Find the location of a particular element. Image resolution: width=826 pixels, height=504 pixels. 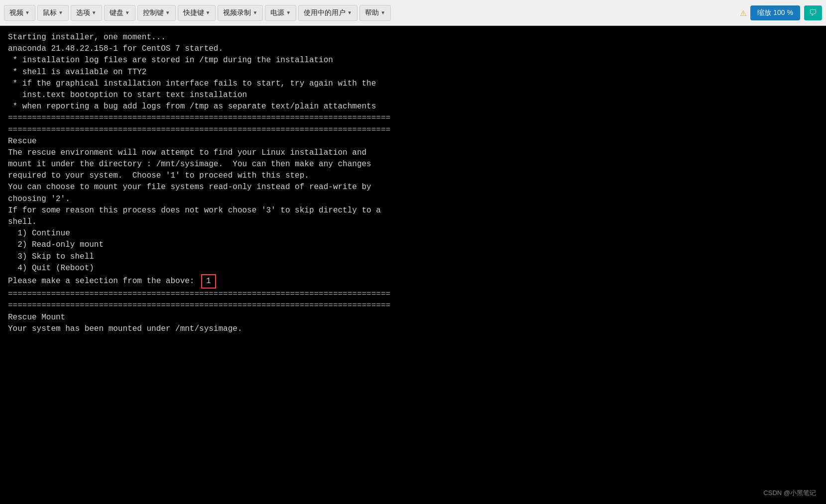

terminal-line: Starting installer, one moment... is located at coordinates (413, 38).